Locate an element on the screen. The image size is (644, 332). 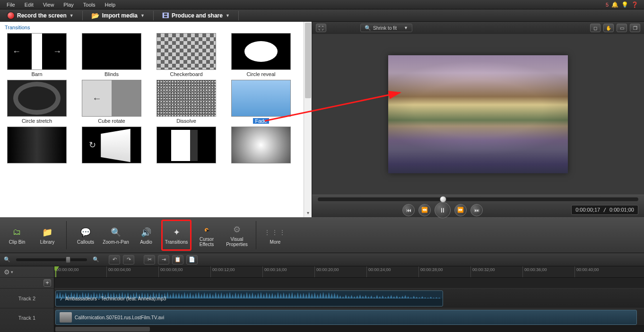
menu-file: File is located at coordinates (11, 5).